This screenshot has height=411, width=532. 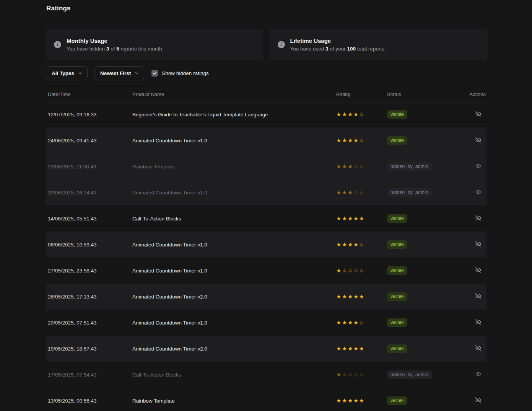 I want to click on usage-cards: i Monthly Usage You have hidden 3 of 5 r…, so click(x=266, y=44).